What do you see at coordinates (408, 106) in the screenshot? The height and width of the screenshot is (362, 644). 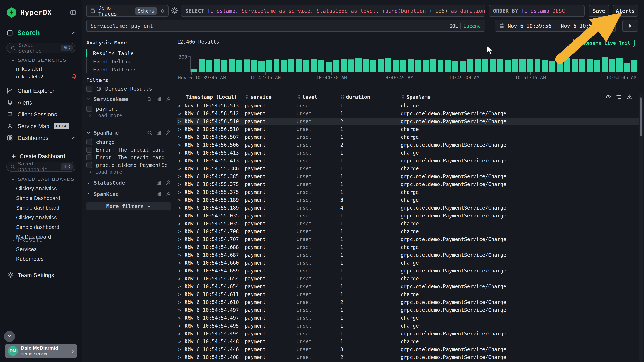 I see `table-row: >Nov 6 10:54:56.513 AMpaymentUnset1charg…` at bounding box center [408, 106].